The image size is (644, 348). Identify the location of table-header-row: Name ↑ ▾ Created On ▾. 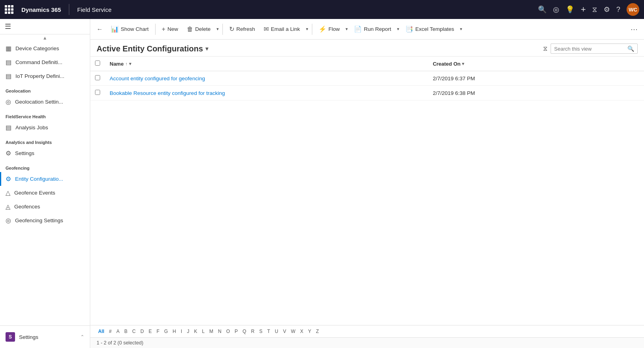
(367, 64).